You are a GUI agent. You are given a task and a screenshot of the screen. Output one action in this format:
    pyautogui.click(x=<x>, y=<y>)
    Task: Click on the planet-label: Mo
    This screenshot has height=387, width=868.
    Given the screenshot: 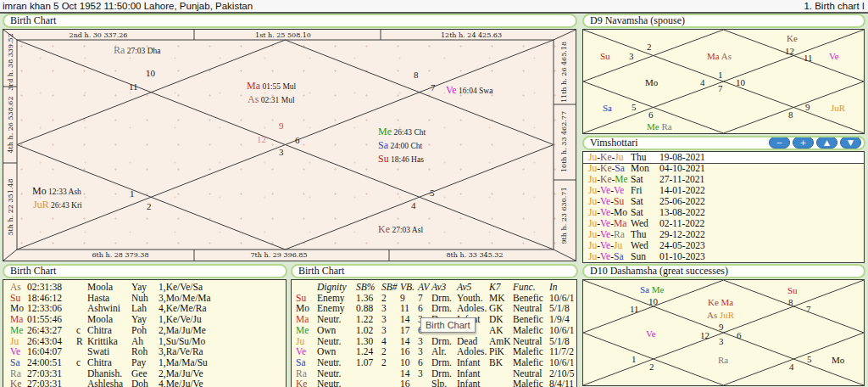 What is the action you would take?
    pyautogui.click(x=837, y=360)
    